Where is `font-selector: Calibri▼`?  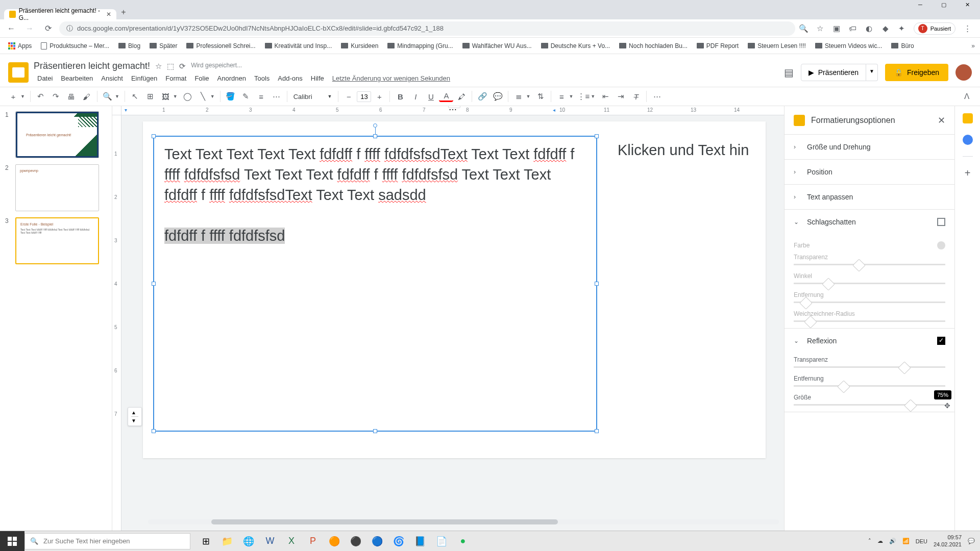 font-selector: Calibri▼ is located at coordinates (313, 97).